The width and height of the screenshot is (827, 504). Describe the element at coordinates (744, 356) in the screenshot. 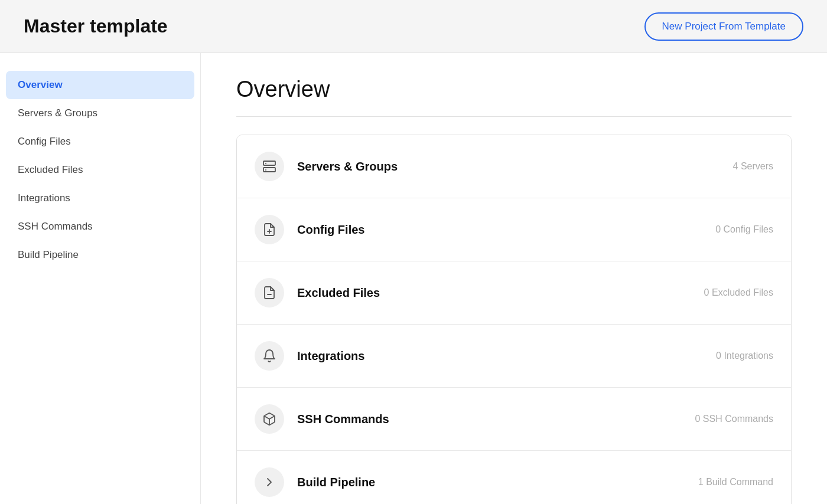

I see `card-integrations-count: 0 Integrations` at that location.